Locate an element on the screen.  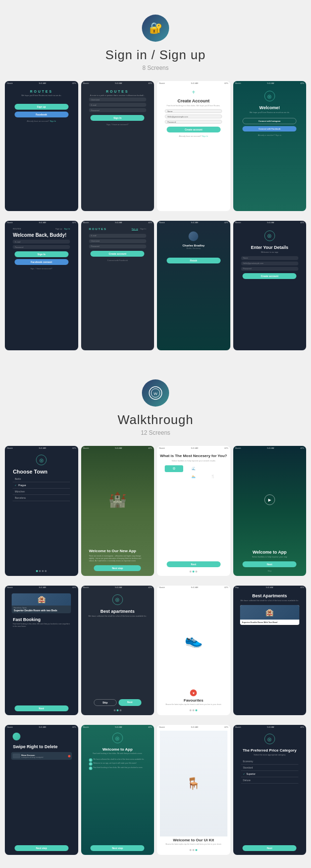
screen-create-account: Sketch9:41 AM42% + Create Account Fast h… is located at coordinates (193, 146).